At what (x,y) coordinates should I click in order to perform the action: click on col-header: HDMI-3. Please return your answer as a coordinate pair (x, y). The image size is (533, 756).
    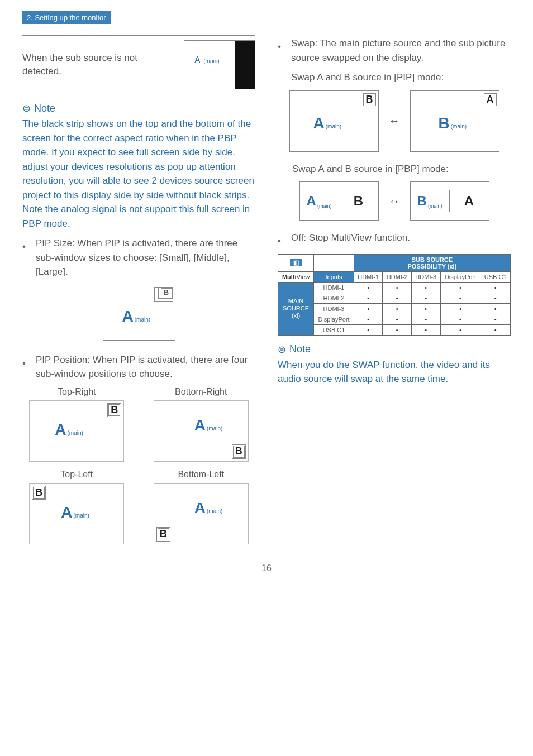
    Looking at the image, I should click on (426, 277).